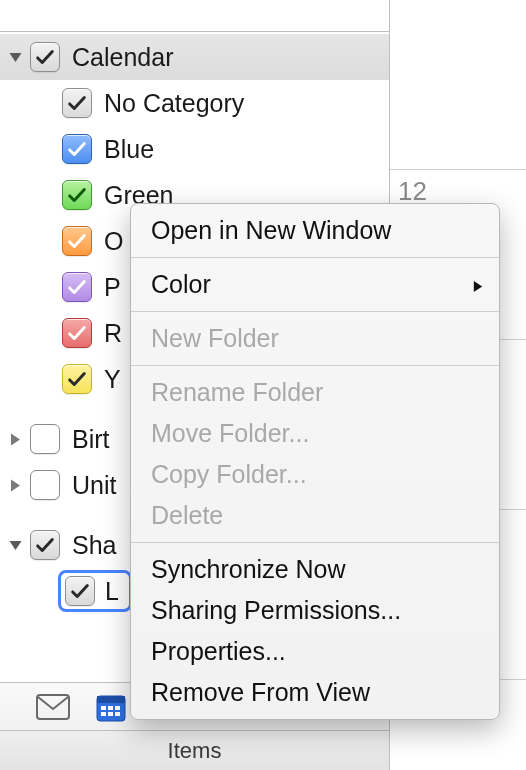  Describe the element at coordinates (122, 58) in the screenshot. I see `tree-group-label: Calendar` at that location.